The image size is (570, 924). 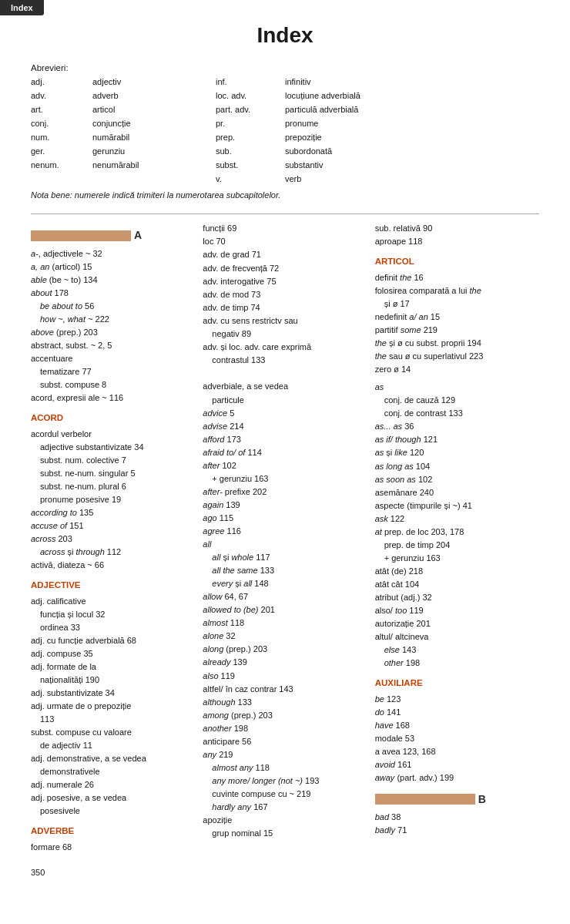 What do you see at coordinates (285, 610) in the screenshot?
I see `entry-allowed: allowed to (be) 201` at bounding box center [285, 610].